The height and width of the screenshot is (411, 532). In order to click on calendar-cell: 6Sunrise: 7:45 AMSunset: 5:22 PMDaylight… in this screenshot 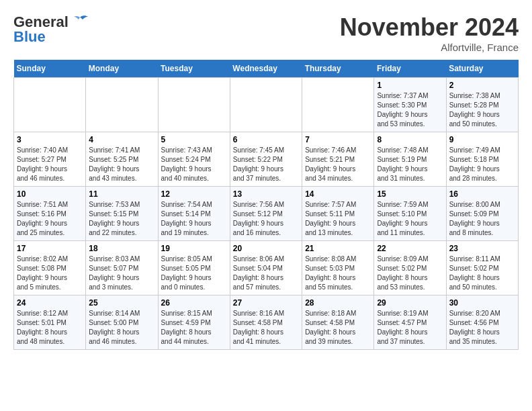, I will do `click(266, 160)`.